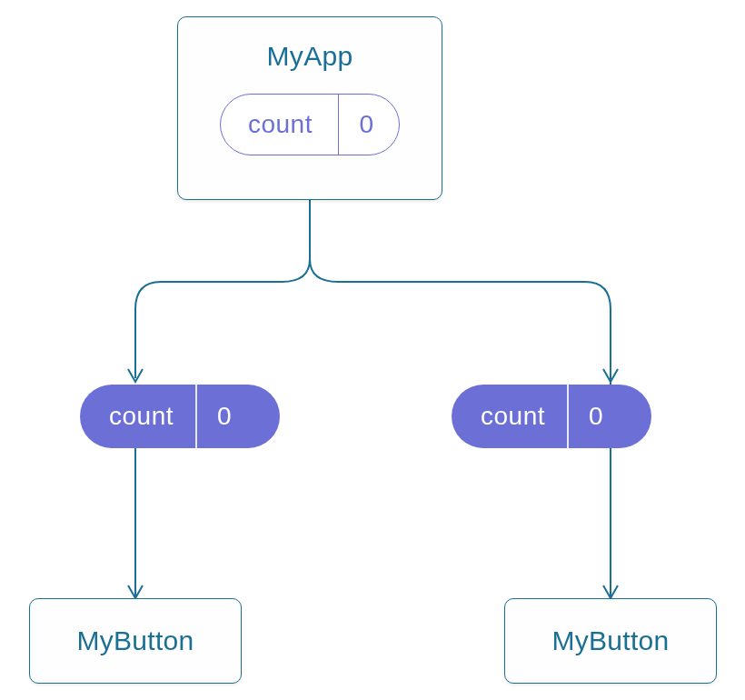  Describe the element at coordinates (135, 641) in the screenshot. I see `mybutton-left-node: MyButton` at that location.